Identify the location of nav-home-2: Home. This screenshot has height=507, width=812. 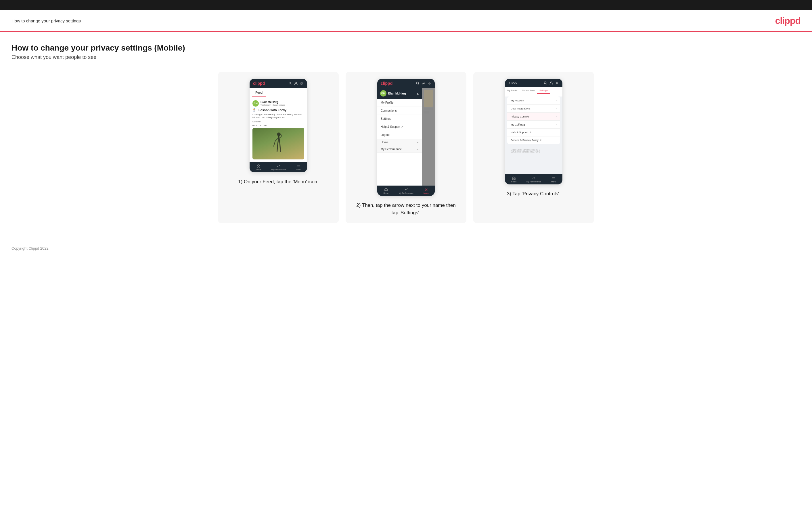
(386, 191).